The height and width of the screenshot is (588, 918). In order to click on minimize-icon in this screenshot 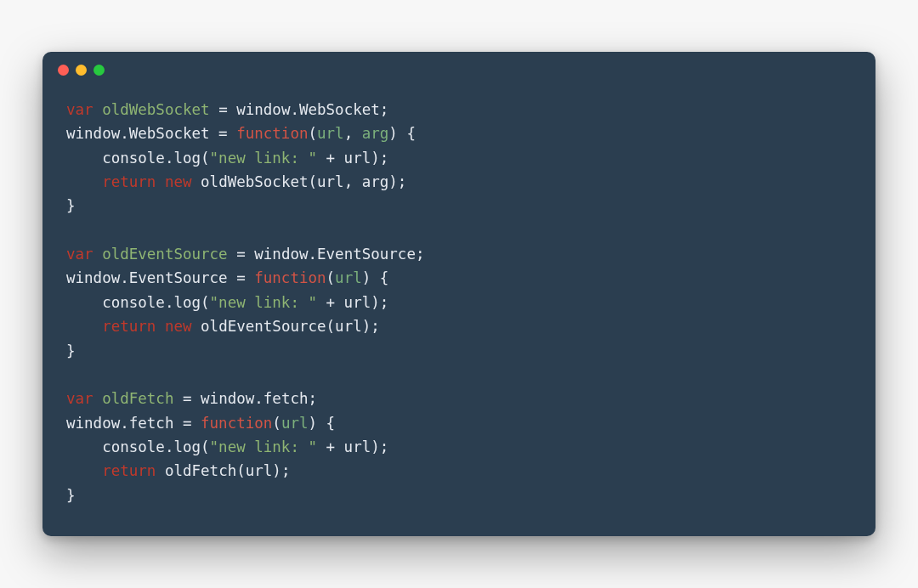, I will do `click(82, 70)`.